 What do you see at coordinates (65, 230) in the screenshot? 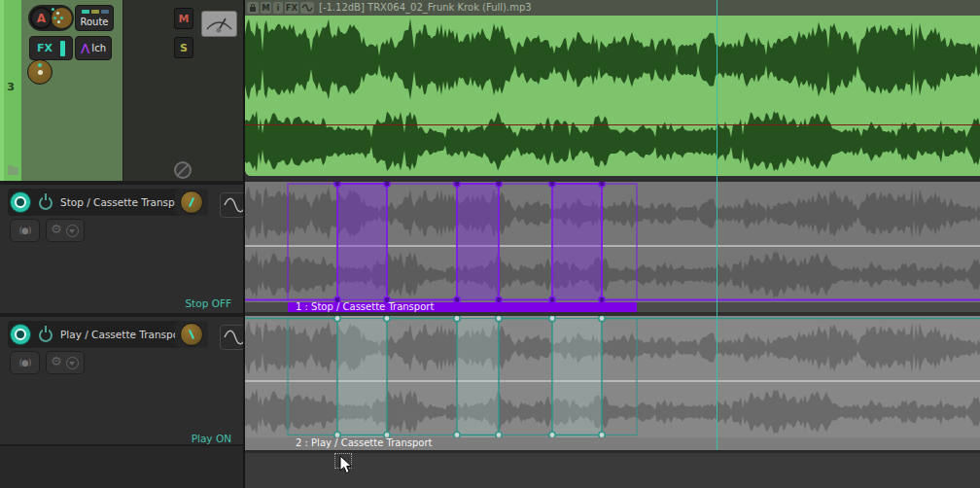
I see `stop-modulation-button: ⚙` at bounding box center [65, 230].